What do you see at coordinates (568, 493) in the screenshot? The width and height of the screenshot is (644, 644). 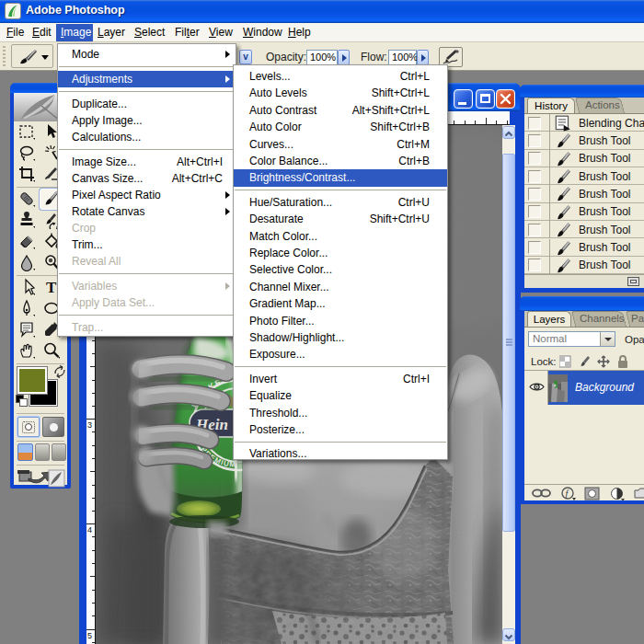 I see `svg-text: f` at bounding box center [568, 493].